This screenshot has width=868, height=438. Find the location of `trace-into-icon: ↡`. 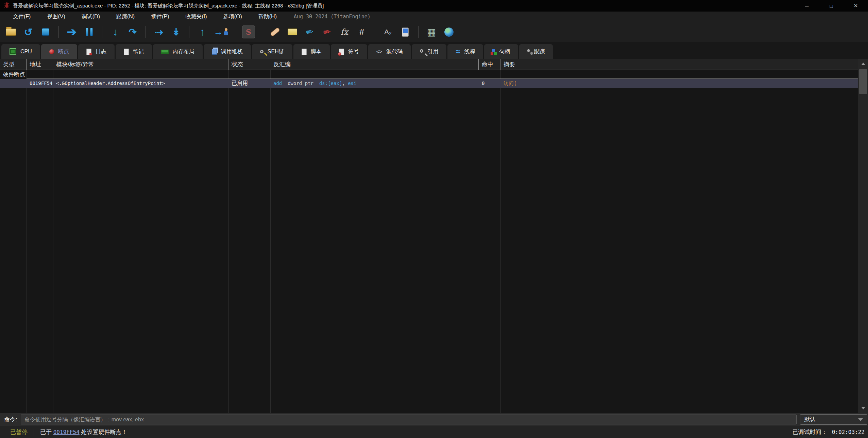

trace-into-icon: ↡ is located at coordinates (176, 32).